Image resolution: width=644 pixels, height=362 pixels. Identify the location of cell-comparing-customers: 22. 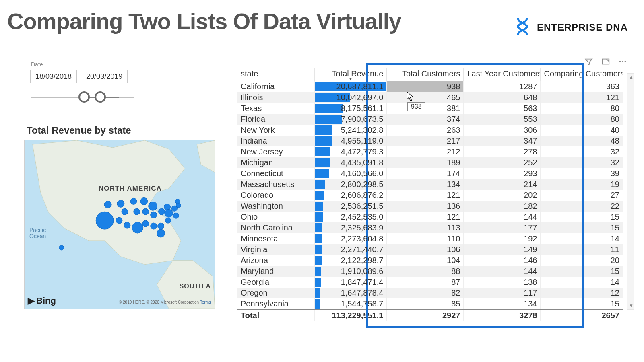
(582, 206).